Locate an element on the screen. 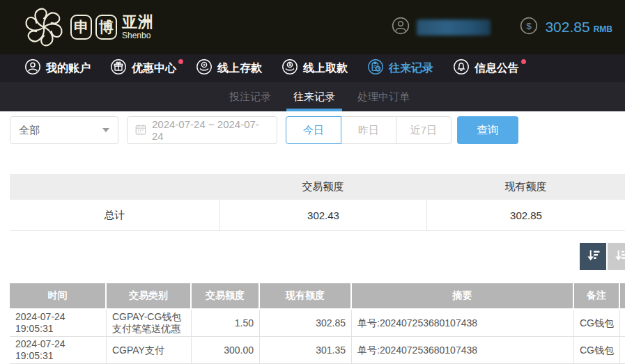 The width and height of the screenshot is (625, 364). nav-item-announcements: 信息公告 is located at coordinates (486, 68).